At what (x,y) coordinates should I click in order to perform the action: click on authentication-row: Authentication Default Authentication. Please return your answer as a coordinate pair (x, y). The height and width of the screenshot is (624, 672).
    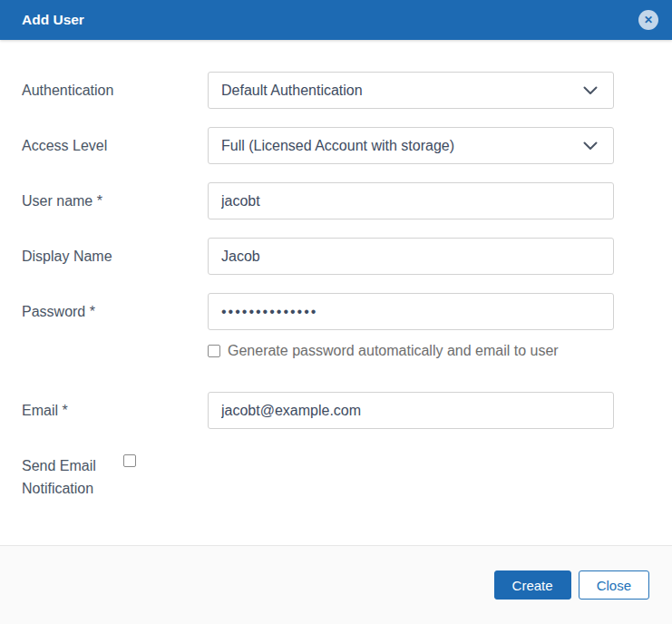
    Looking at the image, I should click on (336, 91).